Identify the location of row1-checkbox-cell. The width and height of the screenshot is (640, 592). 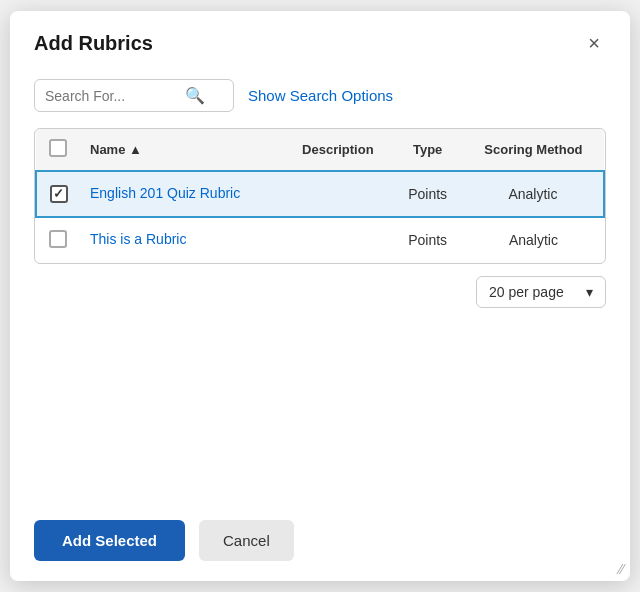
(58, 194).